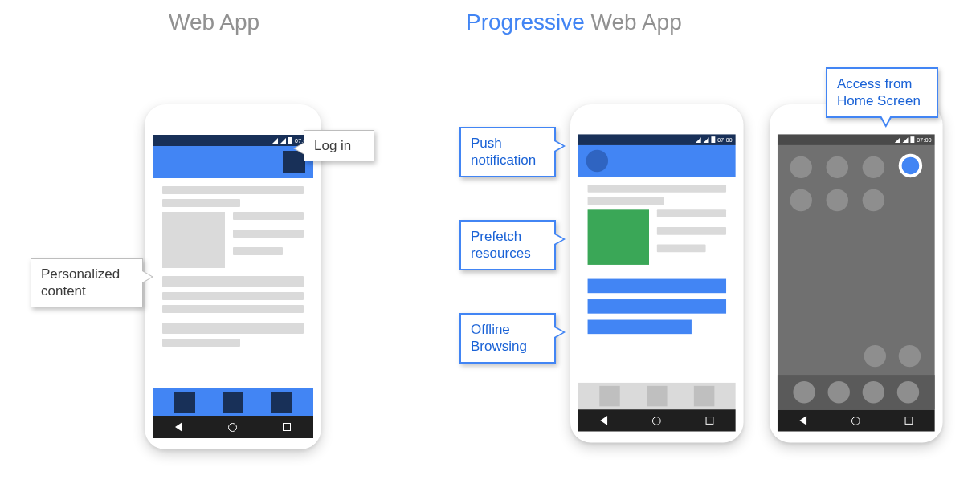 This screenshot has width=980, height=504. Describe the element at coordinates (911, 165) in the screenshot. I see `pwa-home-icon` at that location.